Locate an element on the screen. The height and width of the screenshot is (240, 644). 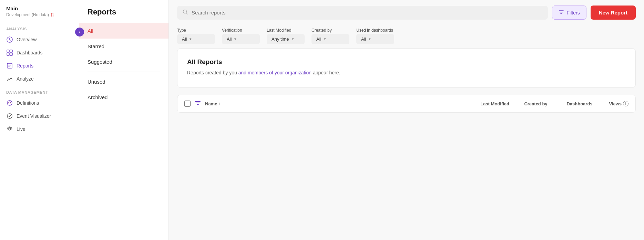
data-management-section-label: Data Management is located at coordinates (39, 91).